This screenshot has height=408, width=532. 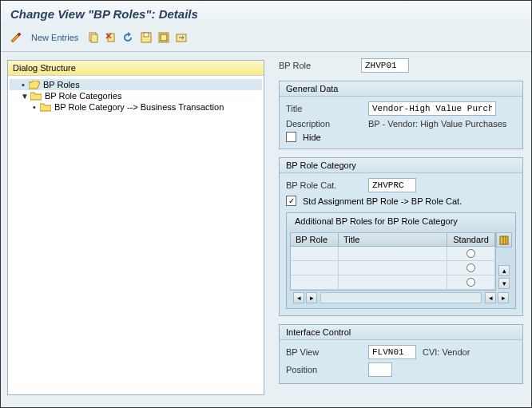 I want to click on bp-role-row: BP Role, so click(x=401, y=65).